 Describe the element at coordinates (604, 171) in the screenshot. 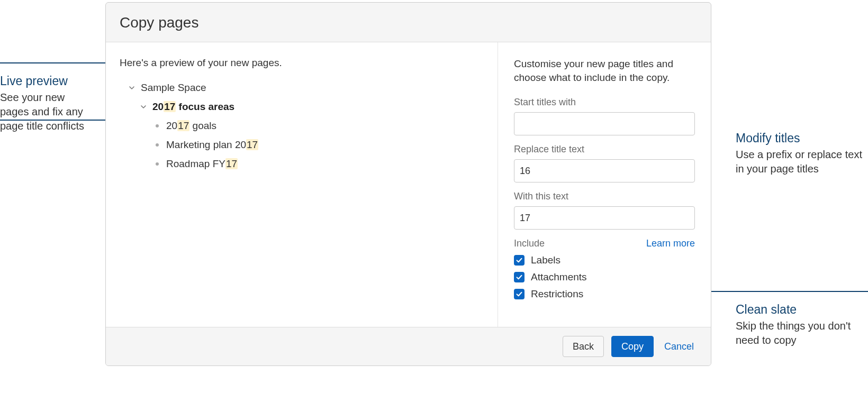

I see `replace-text-input` at that location.